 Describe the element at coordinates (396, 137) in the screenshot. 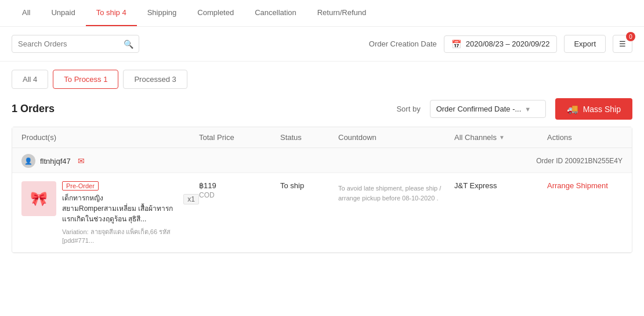

I see `col-countdown: Countdown` at that location.